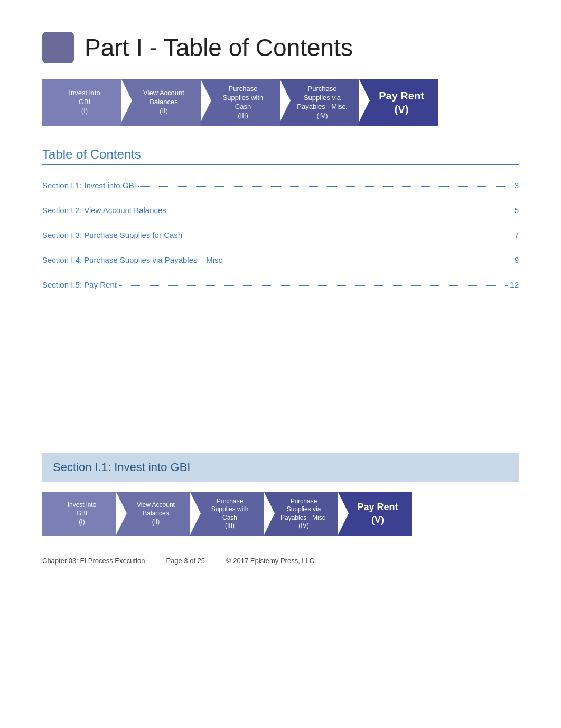  I want to click on footer-page: Page 3 of 25, so click(185, 560).